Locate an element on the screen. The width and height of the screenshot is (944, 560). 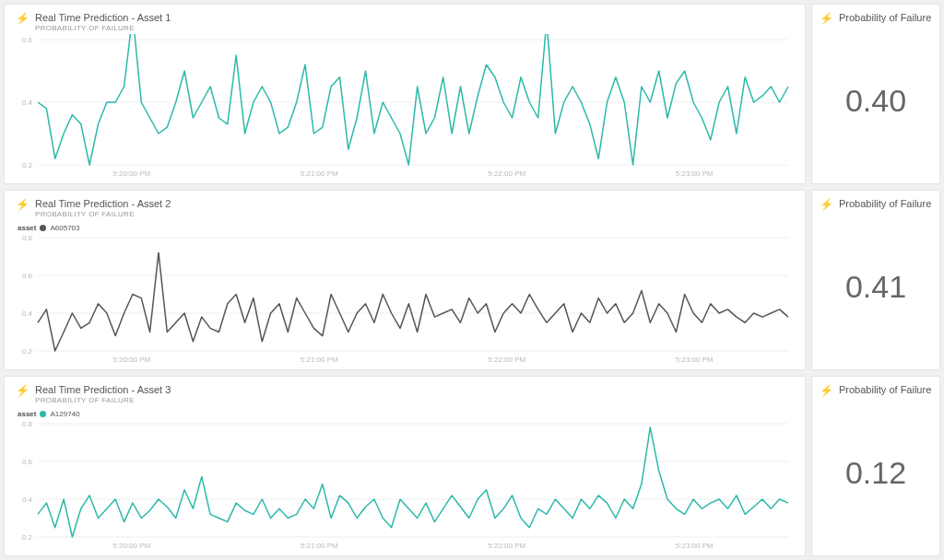
probability-value: 0.12 is located at coordinates (876, 473).